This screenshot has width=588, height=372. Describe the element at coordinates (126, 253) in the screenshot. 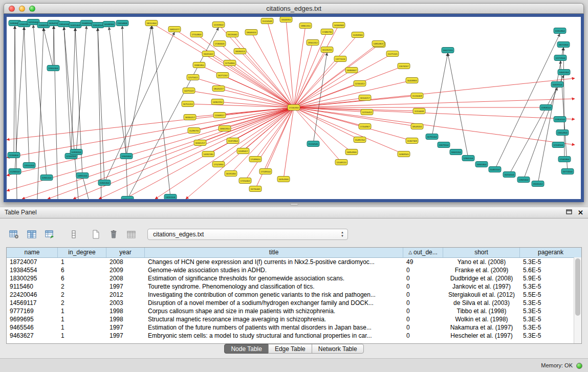

I see `column-header-year: year` at that location.